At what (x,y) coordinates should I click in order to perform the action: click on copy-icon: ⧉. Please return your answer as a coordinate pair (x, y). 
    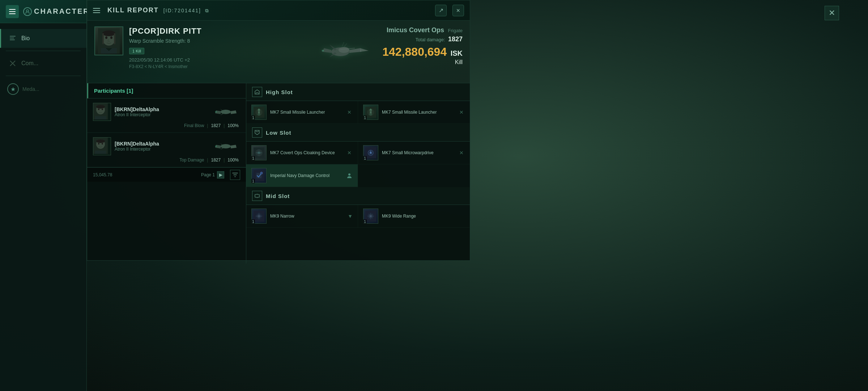
    Looking at the image, I should click on (207, 11).